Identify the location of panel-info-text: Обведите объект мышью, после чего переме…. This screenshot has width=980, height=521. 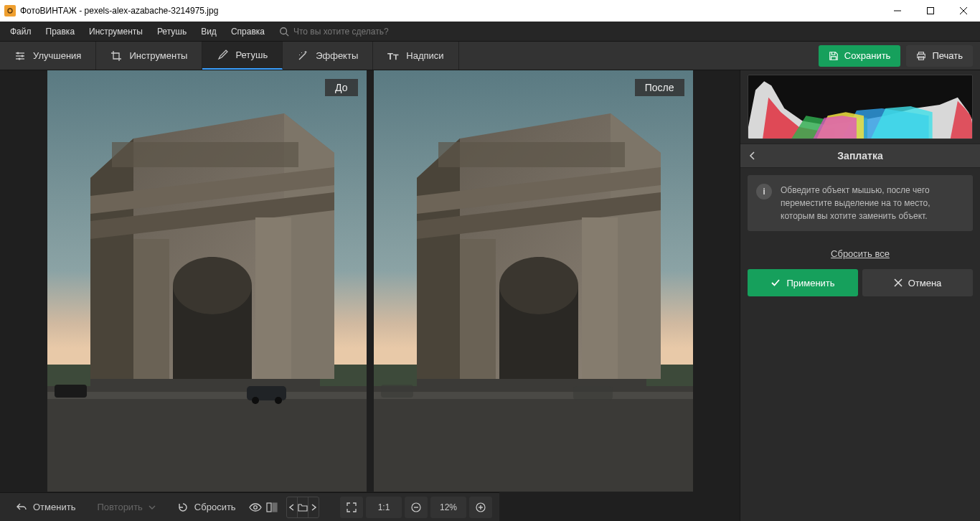
(872, 203).